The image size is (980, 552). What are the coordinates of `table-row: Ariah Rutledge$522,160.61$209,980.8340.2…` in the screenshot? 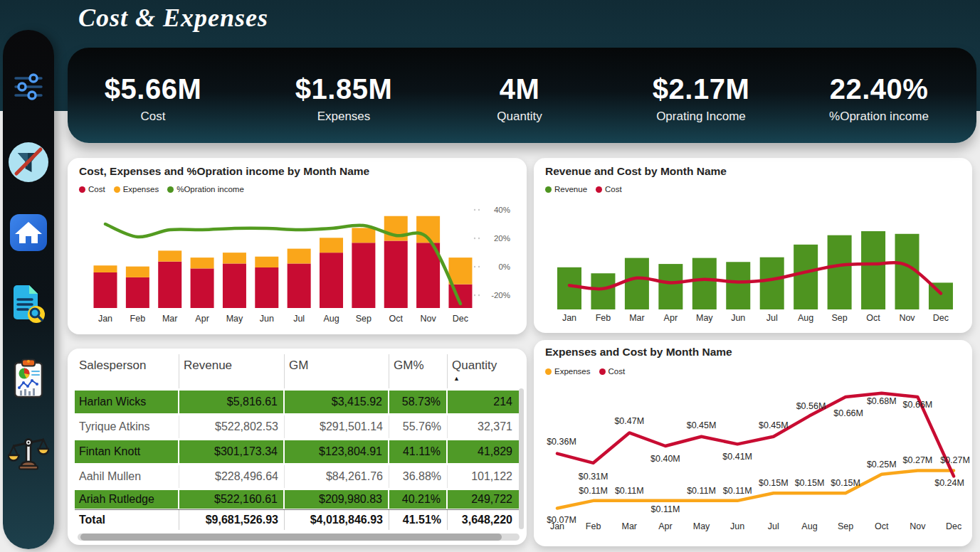 It's located at (297, 499).